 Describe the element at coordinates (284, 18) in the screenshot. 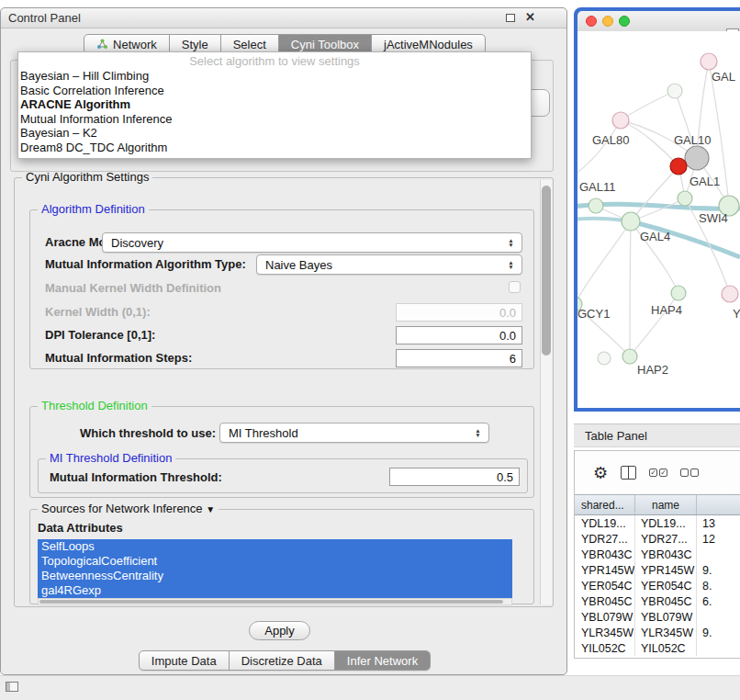

I see `control-panel-titlebar: Control Panel ✕` at that location.